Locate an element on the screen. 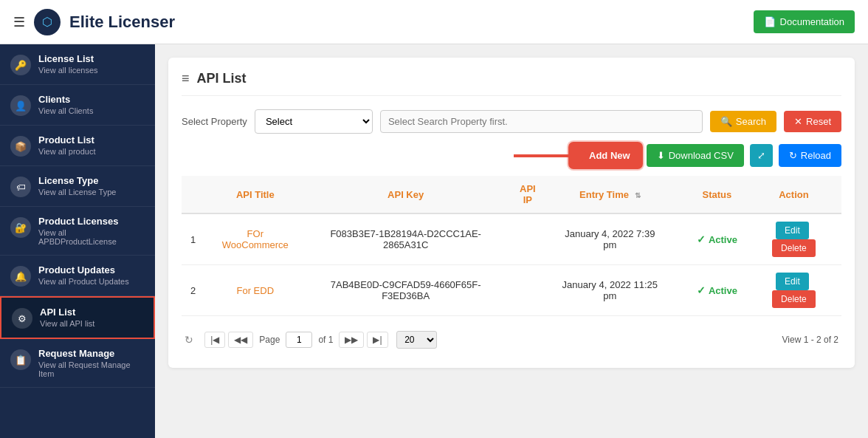 The height and width of the screenshot is (438, 868). sidebar-item-label: Request Manage is located at coordinates (92, 353).